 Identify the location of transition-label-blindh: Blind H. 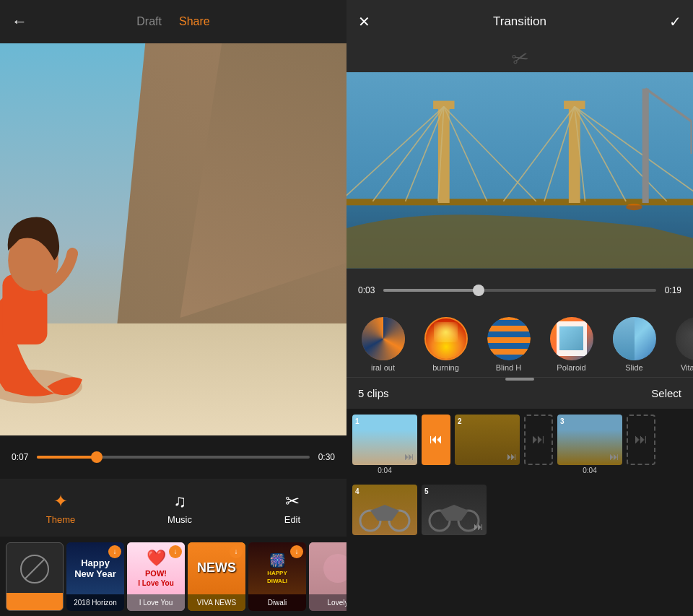
(508, 368).